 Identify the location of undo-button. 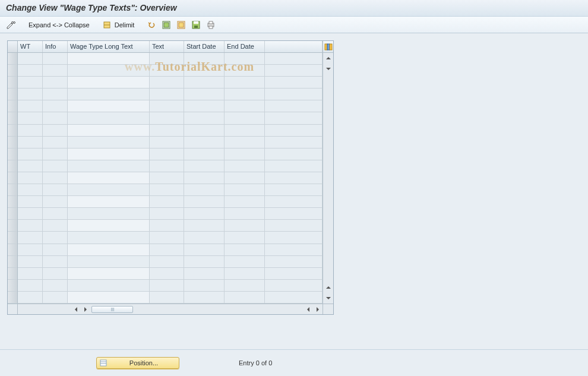
(151, 25).